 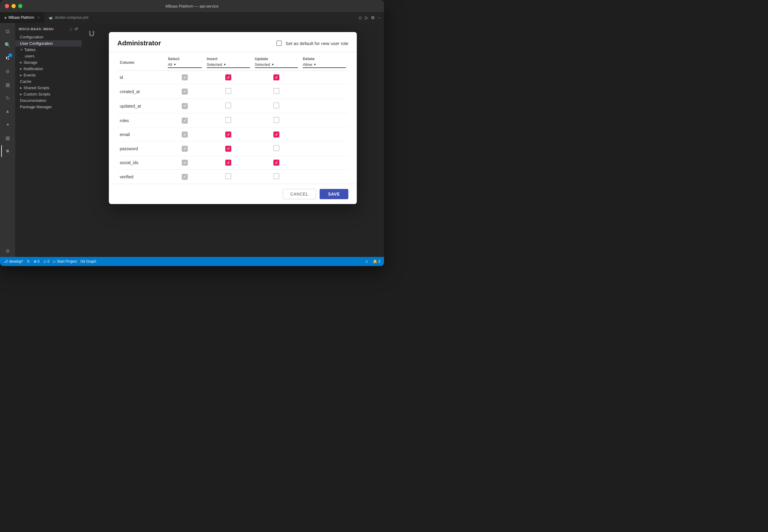 What do you see at coordinates (8, 111) in the screenshot?
I see `activity-deploy: ▲` at bounding box center [8, 111].